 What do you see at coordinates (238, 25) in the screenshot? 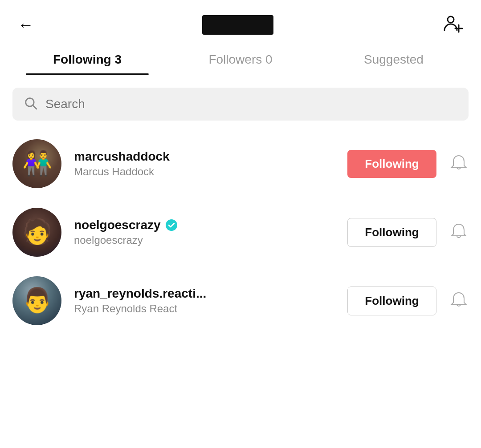
I see `title-block` at bounding box center [238, 25].